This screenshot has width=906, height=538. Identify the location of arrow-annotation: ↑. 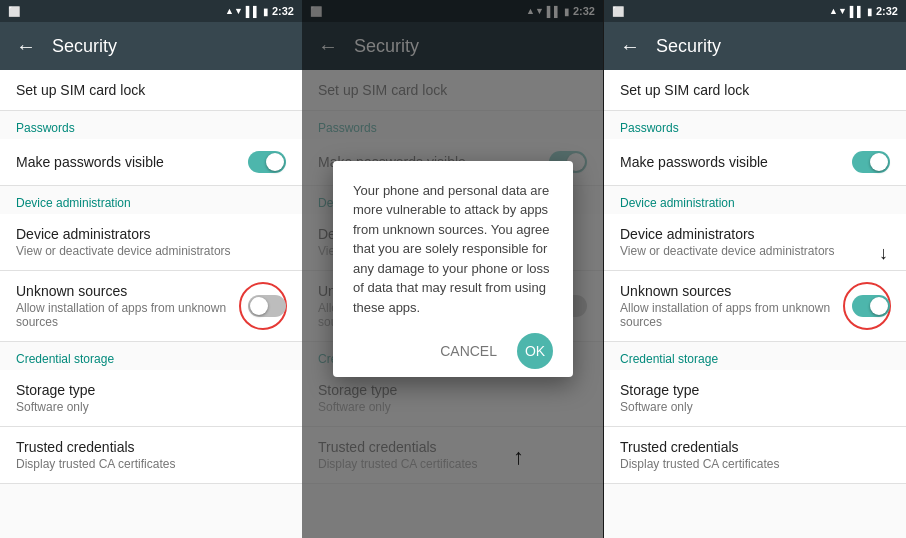
(518, 457).